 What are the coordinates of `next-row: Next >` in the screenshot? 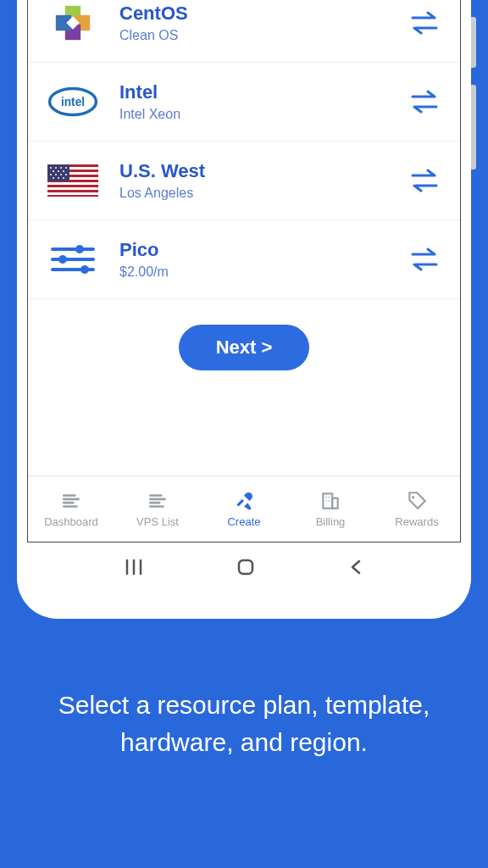 It's located at (244, 348).